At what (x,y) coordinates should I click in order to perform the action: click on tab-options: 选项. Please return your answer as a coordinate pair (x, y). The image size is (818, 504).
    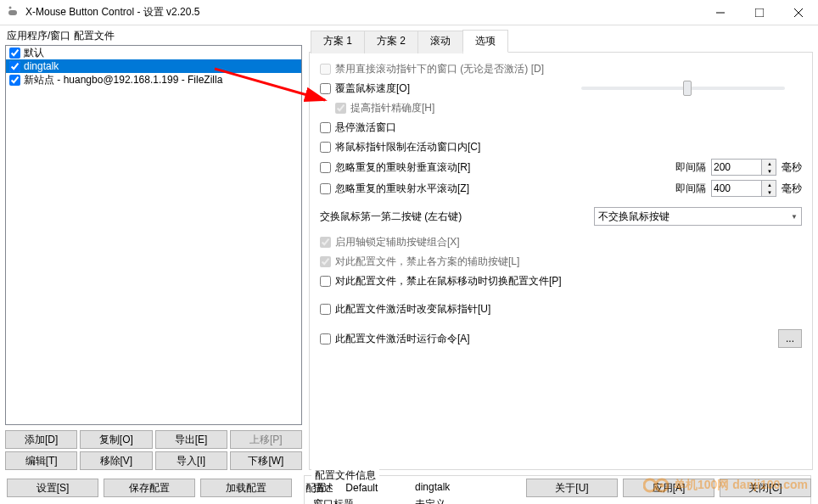
    Looking at the image, I should click on (485, 41).